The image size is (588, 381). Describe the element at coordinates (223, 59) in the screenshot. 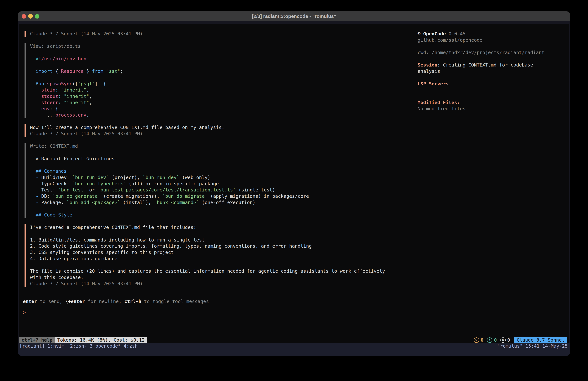

I see `message-line: #!/usr/bin/env bun` at that location.